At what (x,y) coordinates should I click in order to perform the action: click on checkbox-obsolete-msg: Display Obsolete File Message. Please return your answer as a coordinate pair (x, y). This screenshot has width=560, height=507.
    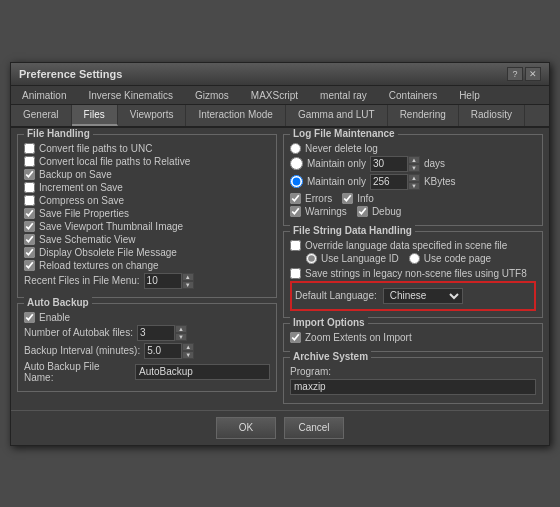
    Looking at the image, I should click on (147, 252).